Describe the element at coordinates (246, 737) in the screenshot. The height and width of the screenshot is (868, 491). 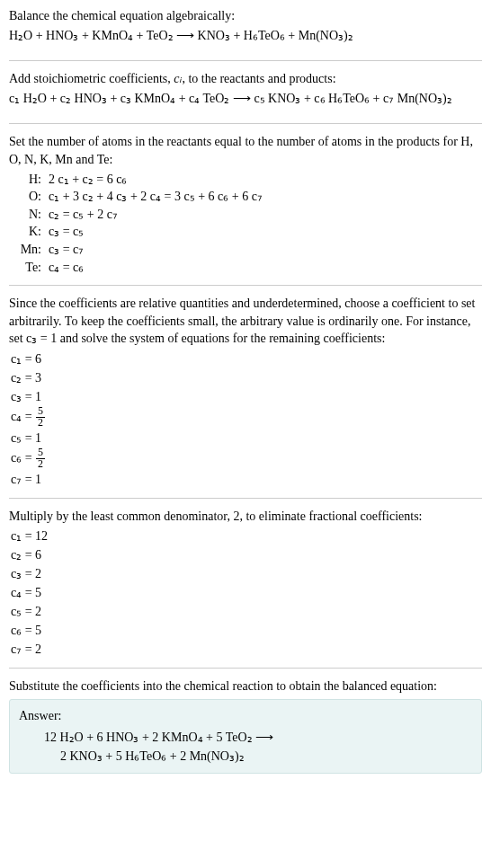
I see `answer-box: Answer: 12 H₂O + 6 HNO₃ + 2 KMnO₄ + 5 Te…` at that location.